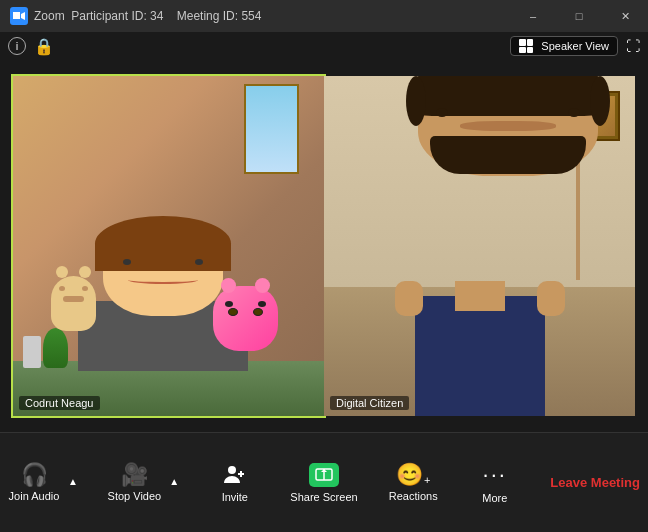 This screenshot has width=648, height=532. I want to click on share-screen-icon, so click(324, 475).